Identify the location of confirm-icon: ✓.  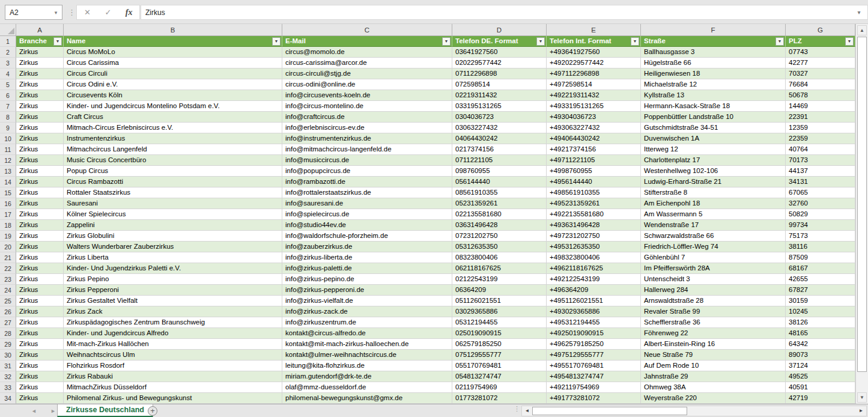
(108, 12).